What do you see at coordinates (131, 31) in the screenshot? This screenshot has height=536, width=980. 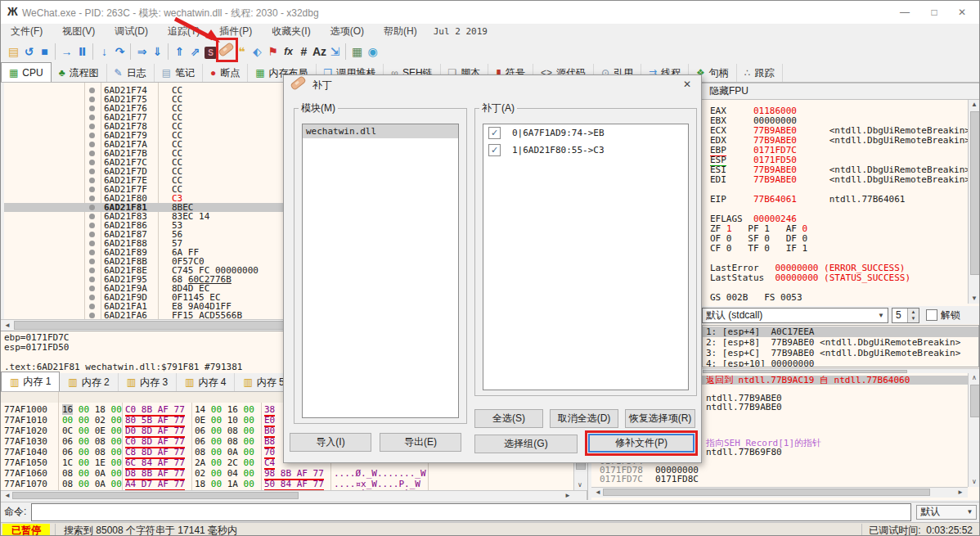 I see `menu-item-2: 调试(D)` at bounding box center [131, 31].